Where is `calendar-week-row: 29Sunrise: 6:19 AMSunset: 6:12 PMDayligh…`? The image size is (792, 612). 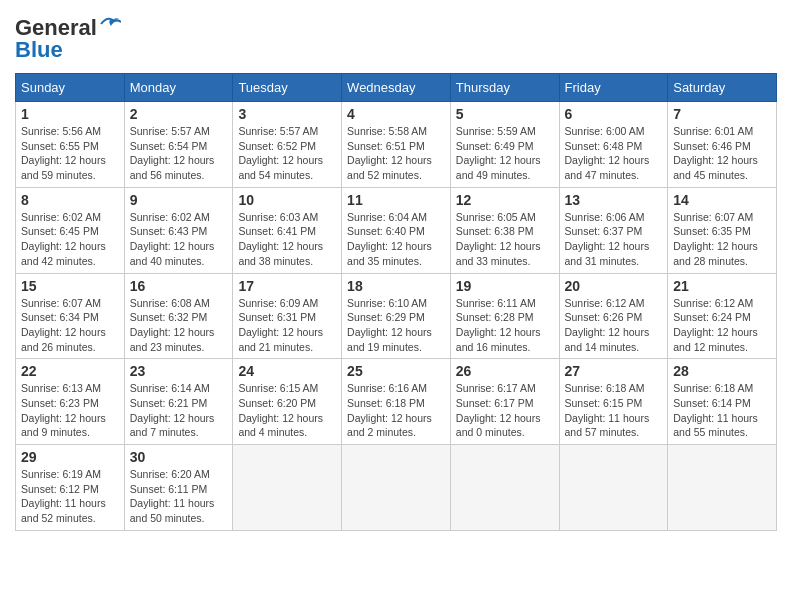
calendar-week-row: 29Sunrise: 6:19 AMSunset: 6:12 PMDayligh… is located at coordinates (396, 488).